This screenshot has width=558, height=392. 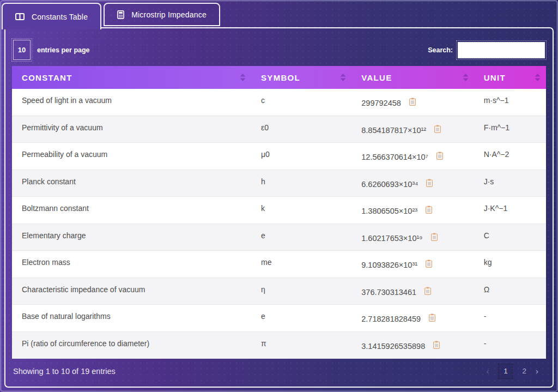 I want to click on value-cell: 3.1415926535898, so click(x=413, y=346).